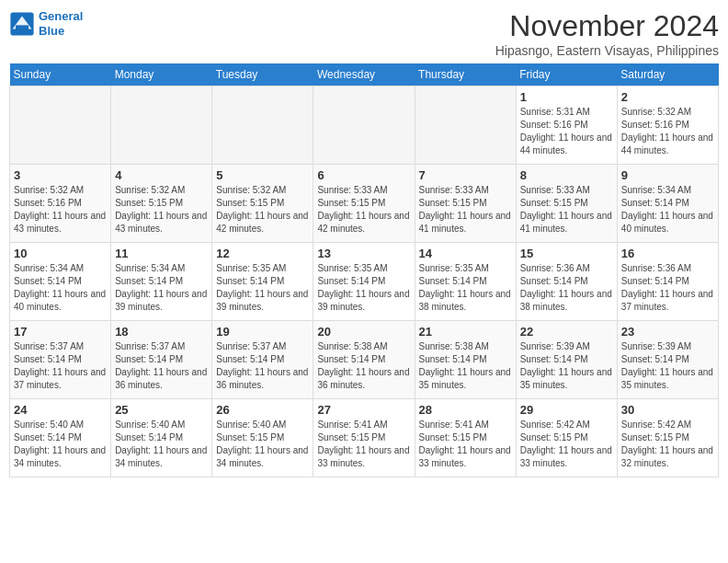 This screenshot has height=563, width=728. I want to click on calendar-cell: 11Sunrise: 5:34 AMSunset: 5:14 PMDayligh…, so click(162, 282).